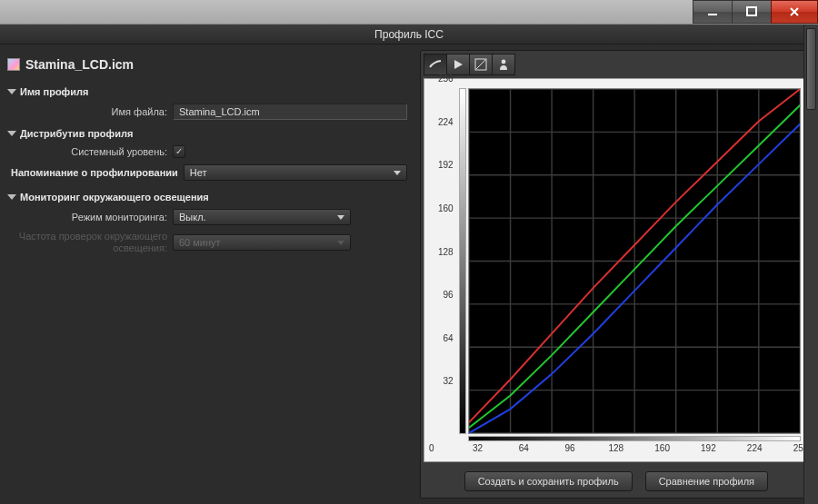  I want to click on section-monitoring: Мониторинг окружающего освещения, so click(206, 196).